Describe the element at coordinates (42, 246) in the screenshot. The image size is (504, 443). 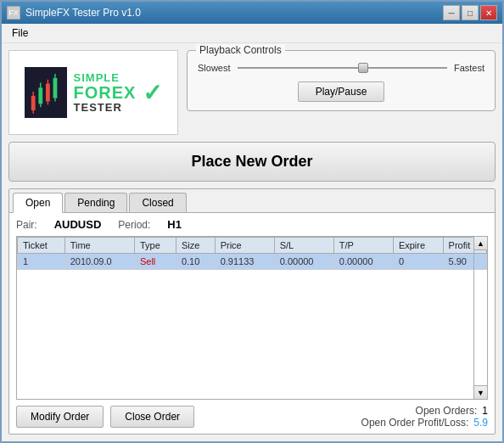
I see `col-ticket: Ticket` at that location.